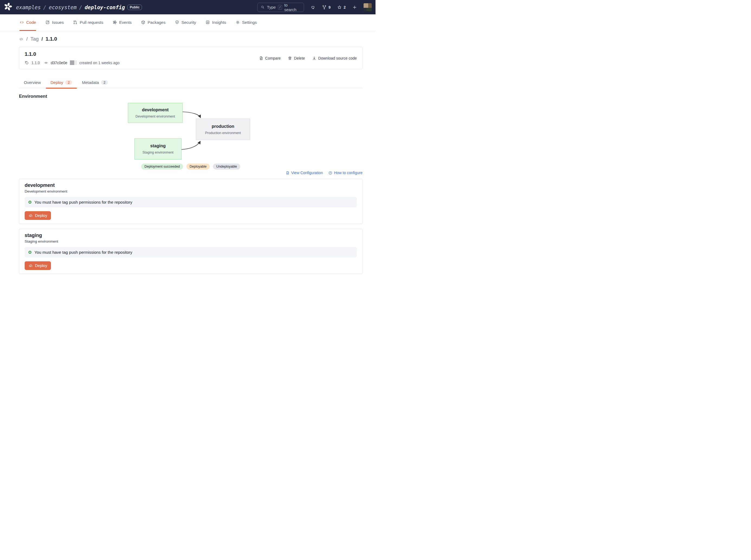 The width and height of the screenshot is (751, 560). I want to click on star-icon, so click(339, 7).